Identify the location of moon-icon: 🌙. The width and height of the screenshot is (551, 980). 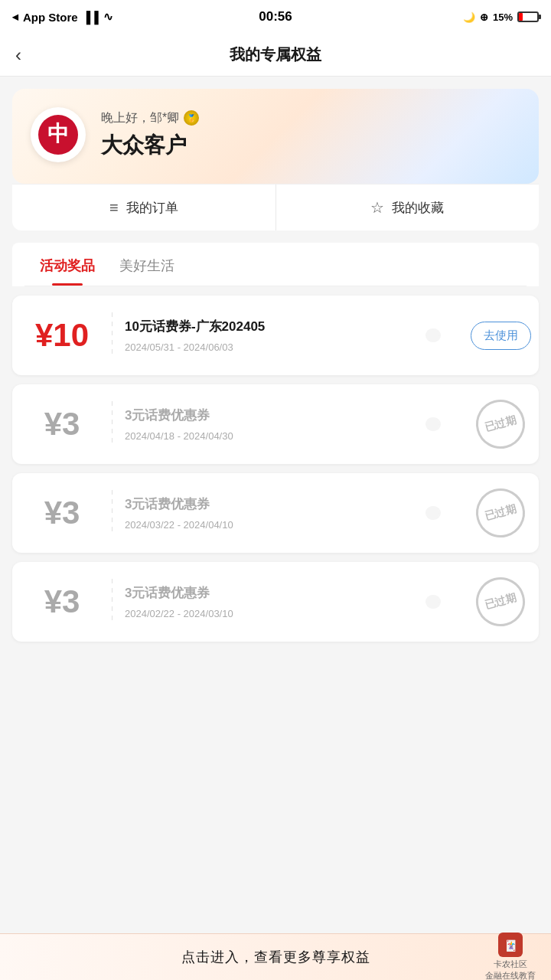
(469, 17).